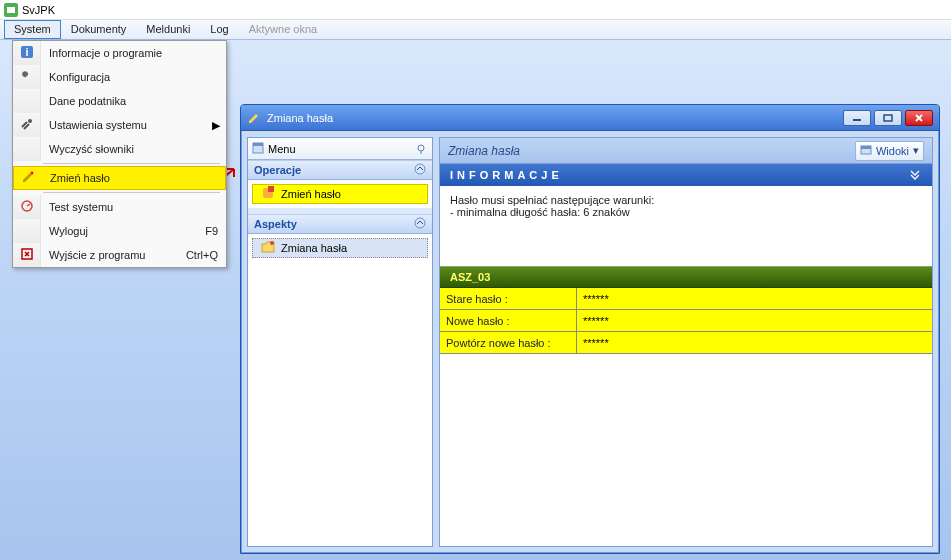 This screenshot has height=560, width=951. What do you see at coordinates (686, 151) in the screenshot?
I see `right-panel-title: Zmiana hasła Widoki ▾` at bounding box center [686, 151].